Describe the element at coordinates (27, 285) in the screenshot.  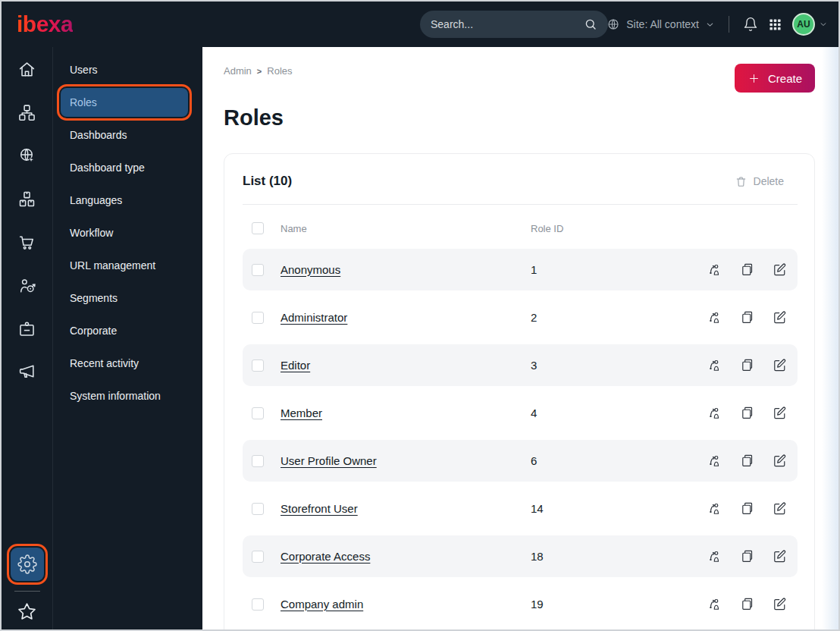
I see `personalization-target-icon` at that location.